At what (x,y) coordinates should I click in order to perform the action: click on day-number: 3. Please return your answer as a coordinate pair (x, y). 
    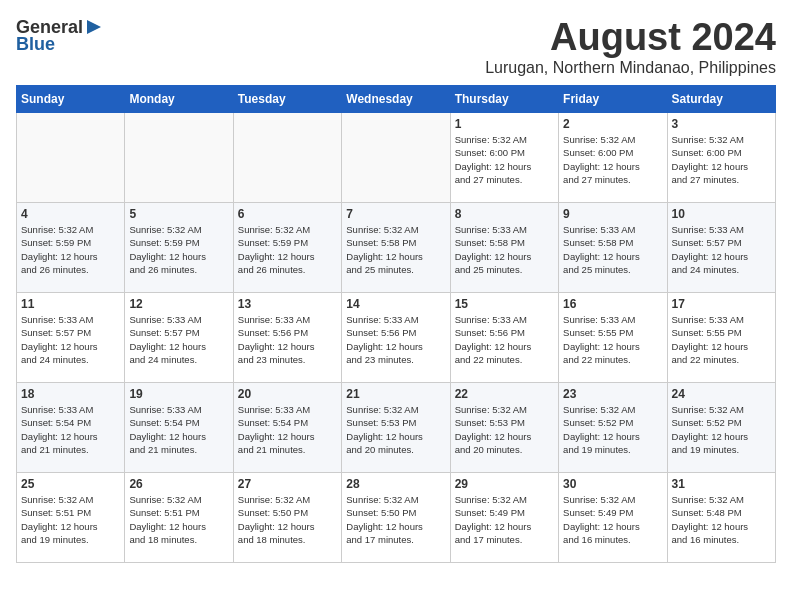
    Looking at the image, I should click on (722, 124).